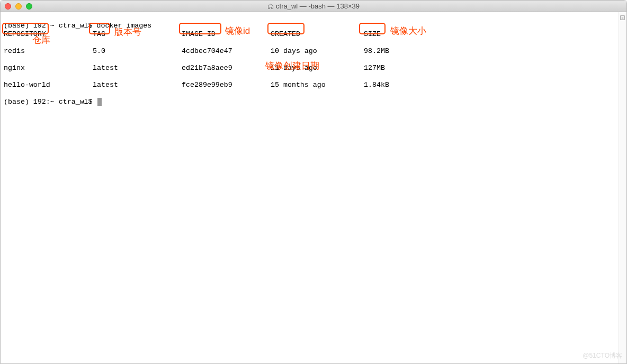  I want to click on window-title-text: ctra_wl — -bash — 138×39, so click(318, 6).